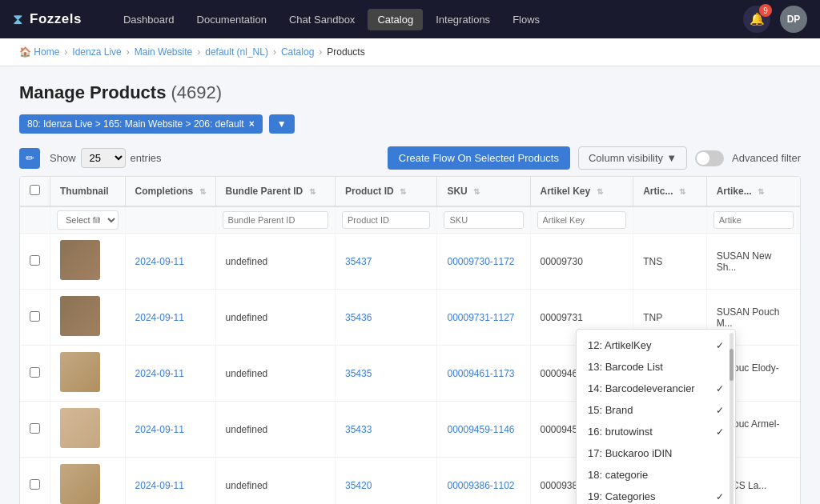 The width and height of the screenshot is (820, 504). I want to click on th-bundle-parent-id: Bundle Parent ID ⇅, so click(275, 192).